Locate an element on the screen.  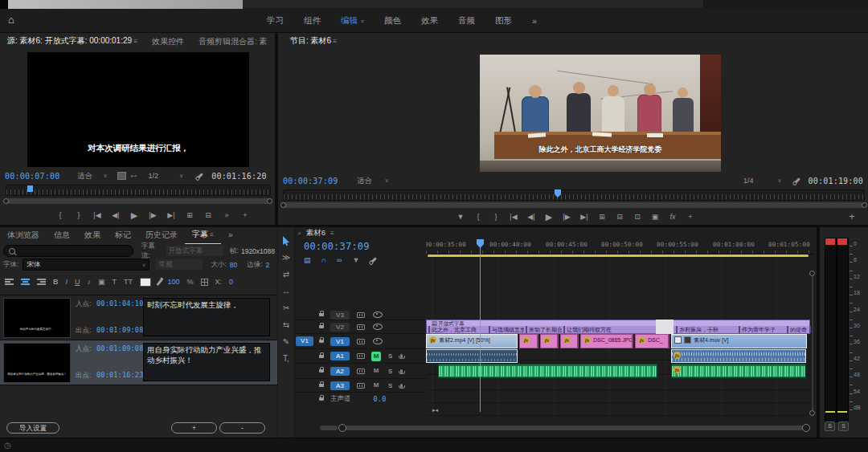
clip-indicator-left is located at coordinates (830, 242).